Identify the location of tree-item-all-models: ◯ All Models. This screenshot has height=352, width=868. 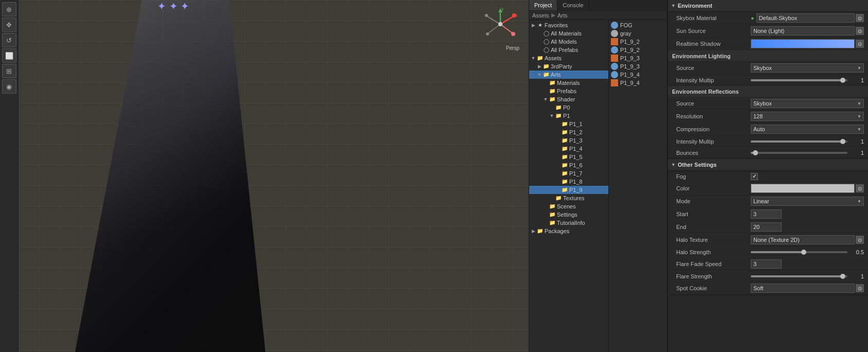
(569, 42).